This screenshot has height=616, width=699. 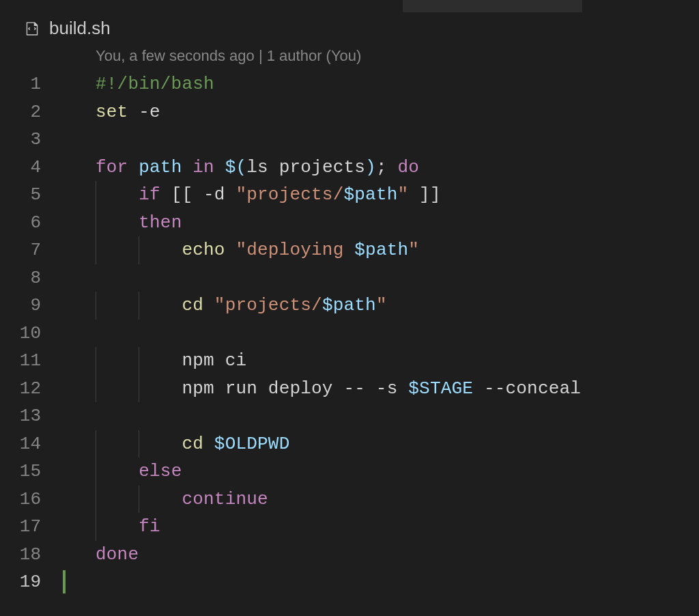 What do you see at coordinates (192, 305) in the screenshot?
I see `token: cd` at bounding box center [192, 305].